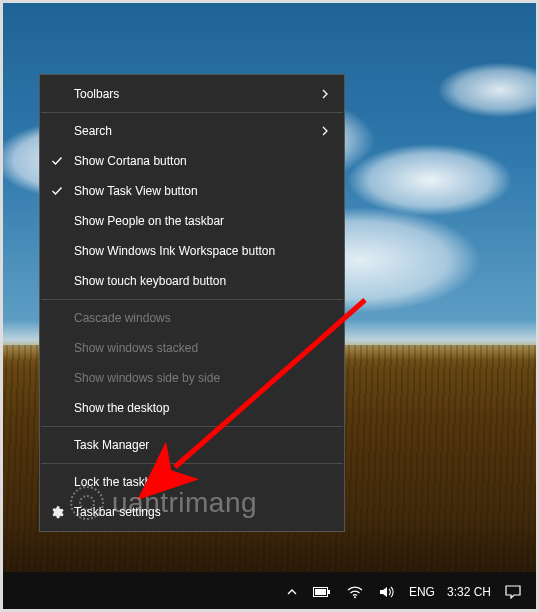 The width and height of the screenshot is (539, 612). I want to click on menu-item-label: Lock the taskbar, so click(118, 482).